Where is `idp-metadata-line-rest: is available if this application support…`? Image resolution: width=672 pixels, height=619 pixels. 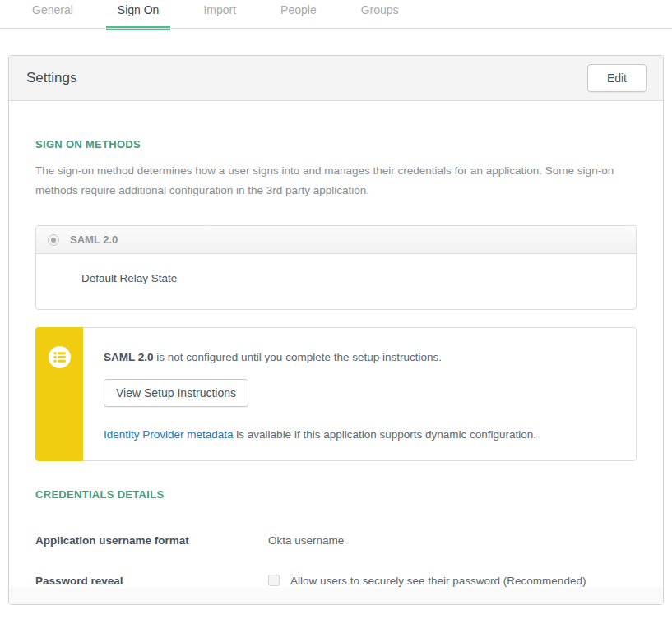 idp-metadata-line-rest: is available if this application support… is located at coordinates (385, 434).